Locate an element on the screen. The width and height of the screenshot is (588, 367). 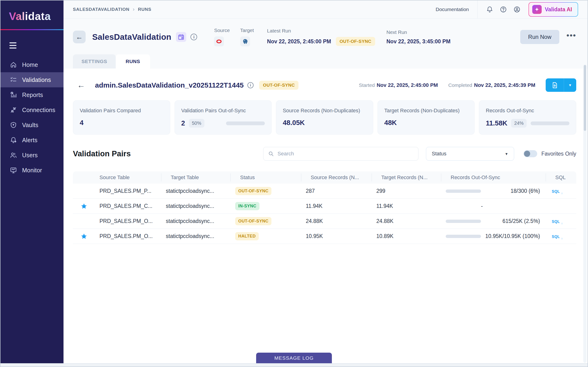
col-source-records: Source Records (N... is located at coordinates (337, 178).